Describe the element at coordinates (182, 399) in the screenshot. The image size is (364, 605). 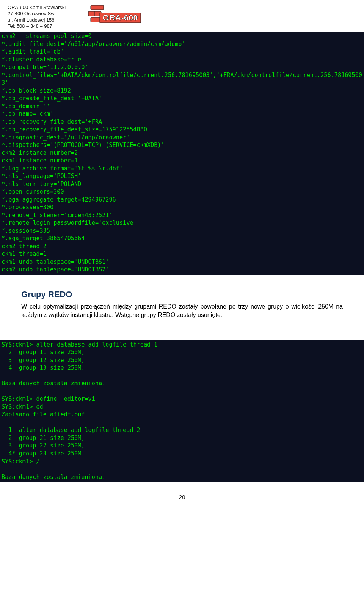
I see `terminal-line: SYS:ckm1> define _editor=vi` at that location.